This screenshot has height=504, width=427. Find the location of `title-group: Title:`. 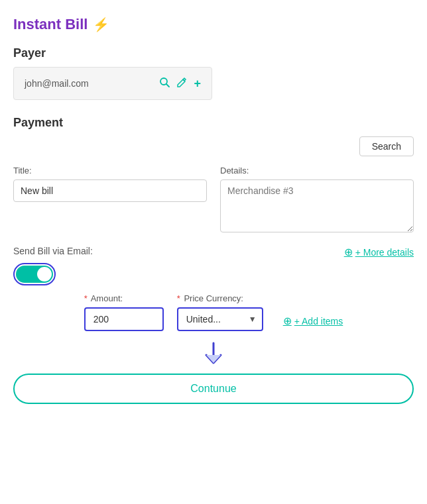

title-group: Title: is located at coordinates (110, 199).